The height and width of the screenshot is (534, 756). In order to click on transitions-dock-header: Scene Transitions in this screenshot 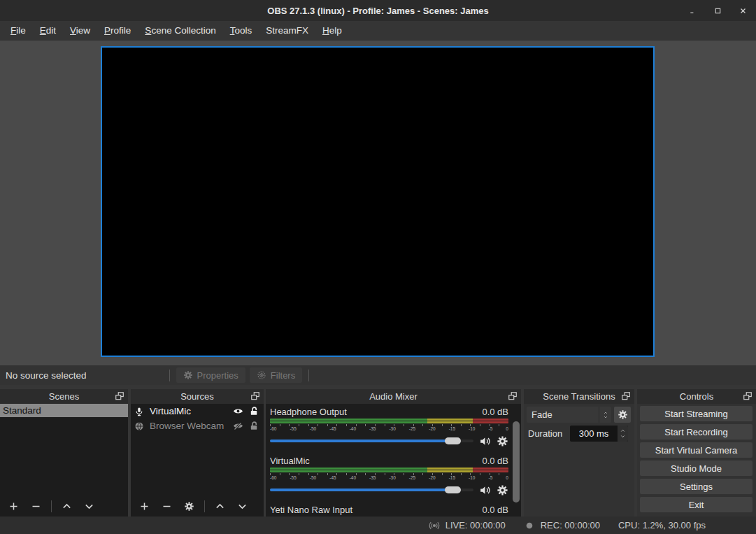, I will do `click(579, 396)`.